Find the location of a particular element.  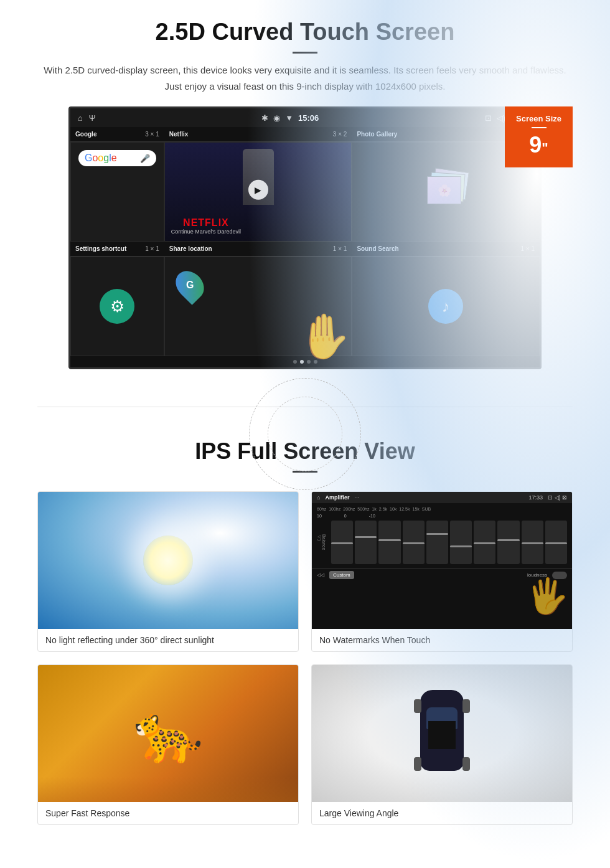

status-time: 15:06 is located at coordinates (309, 118).